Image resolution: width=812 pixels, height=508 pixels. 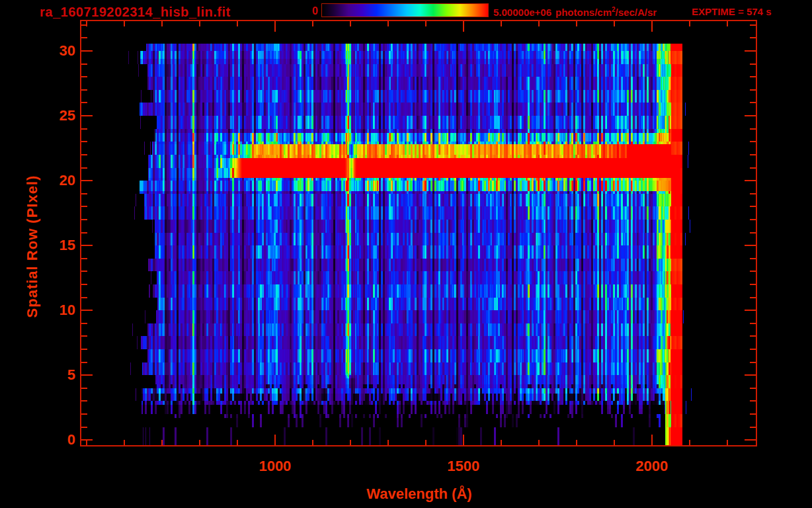 What do you see at coordinates (731, 12) in the screenshot?
I see `exptime-label: EXPTIME = 574 s` at bounding box center [731, 12].